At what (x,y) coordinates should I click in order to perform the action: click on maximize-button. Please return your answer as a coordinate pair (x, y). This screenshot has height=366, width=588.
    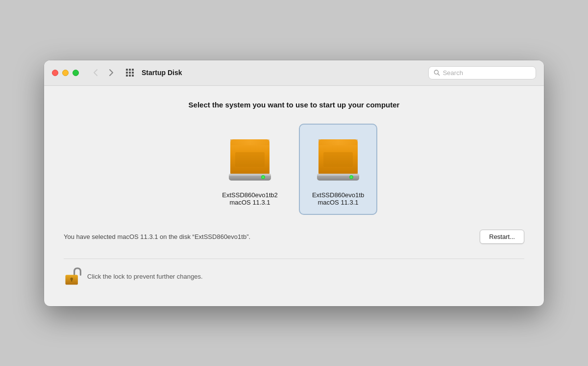
    Looking at the image, I should click on (75, 73).